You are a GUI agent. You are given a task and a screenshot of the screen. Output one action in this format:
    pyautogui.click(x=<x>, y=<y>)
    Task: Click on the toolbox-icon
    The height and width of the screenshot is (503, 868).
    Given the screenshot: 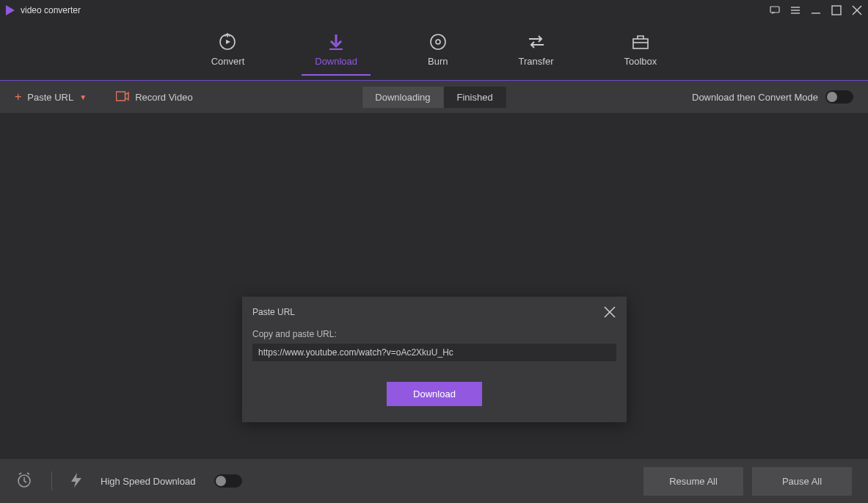 What is the action you would take?
    pyautogui.click(x=641, y=42)
    